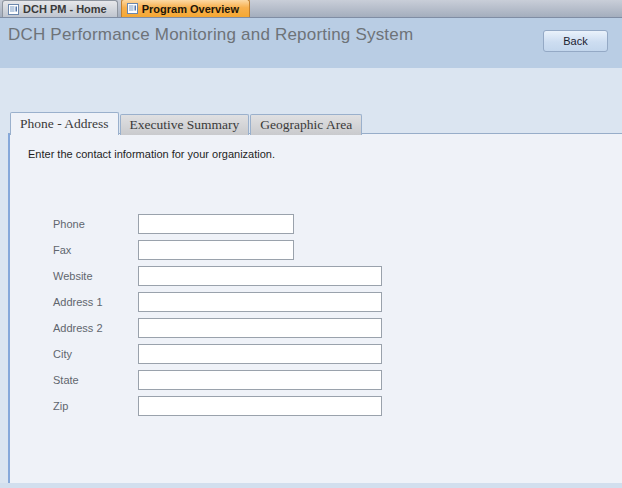  I want to click on header-band: DCH Performance Monitoring and Reporting…, so click(311, 43).